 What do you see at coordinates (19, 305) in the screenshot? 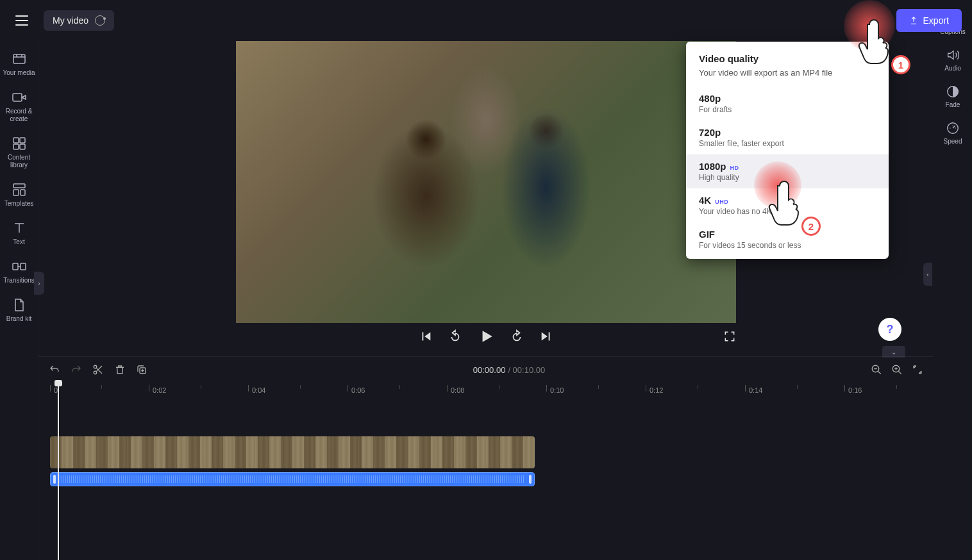
I see `brand-icon` at bounding box center [19, 305].